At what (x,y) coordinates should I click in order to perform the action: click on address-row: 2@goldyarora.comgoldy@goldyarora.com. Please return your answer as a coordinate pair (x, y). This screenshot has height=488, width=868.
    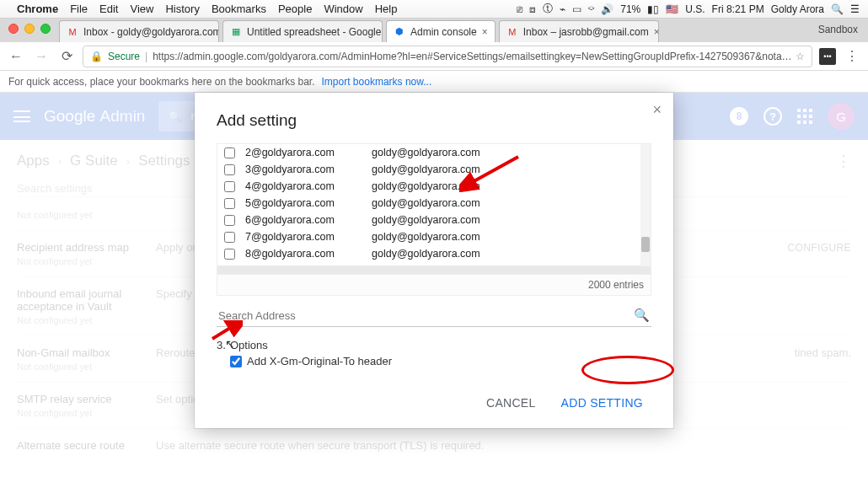
    Looking at the image, I should click on (434, 153).